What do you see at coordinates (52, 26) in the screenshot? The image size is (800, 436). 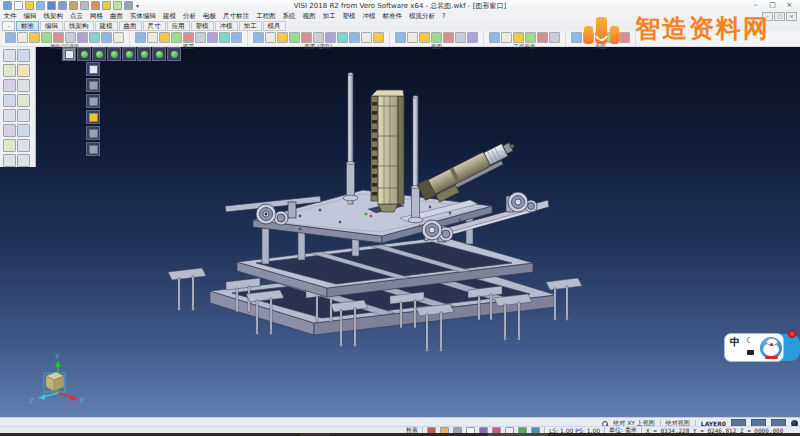 I see `ribbon-tab: 编辑` at bounding box center [52, 26].